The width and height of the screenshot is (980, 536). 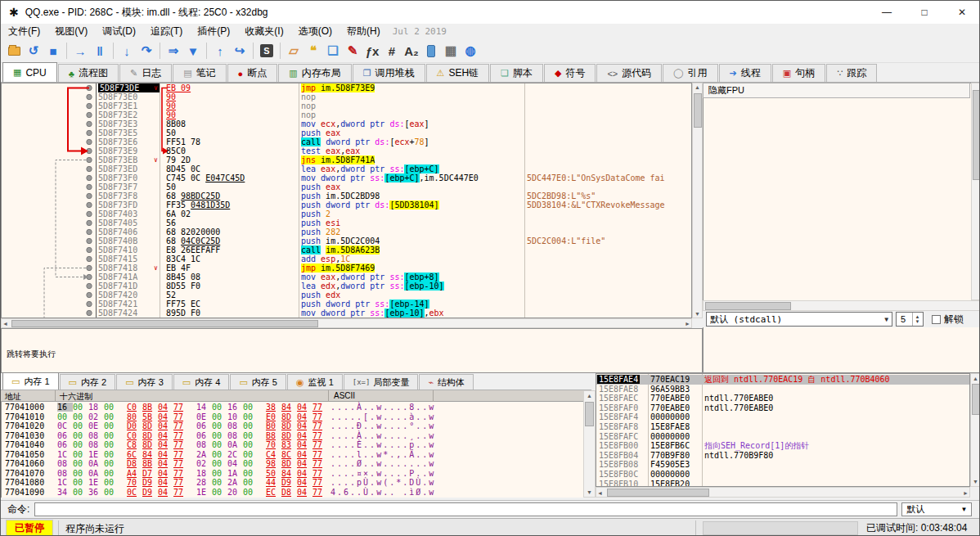 What do you see at coordinates (200, 73) in the screenshot?
I see `tab-笔记: ▤笔记` at bounding box center [200, 73].